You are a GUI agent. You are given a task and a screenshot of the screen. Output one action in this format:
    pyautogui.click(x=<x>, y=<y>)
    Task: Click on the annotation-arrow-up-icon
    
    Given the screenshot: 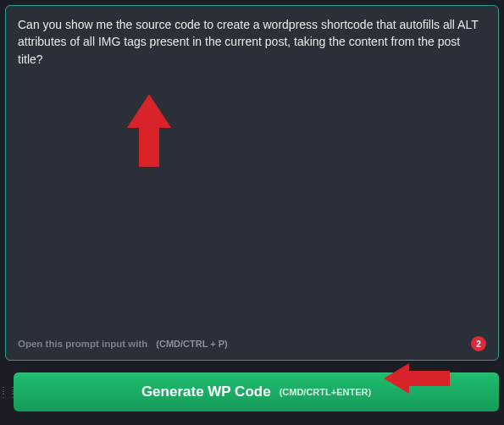 What is the action you would take?
    pyautogui.click(x=149, y=130)
    